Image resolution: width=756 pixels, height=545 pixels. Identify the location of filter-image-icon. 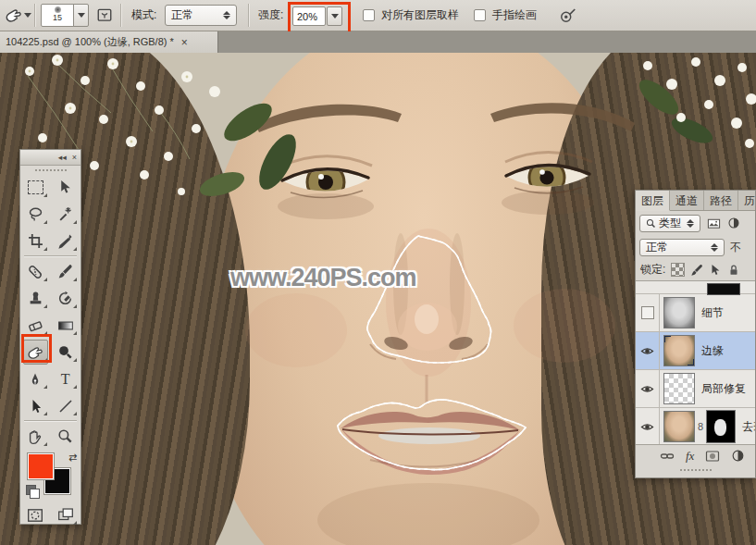
(714, 224).